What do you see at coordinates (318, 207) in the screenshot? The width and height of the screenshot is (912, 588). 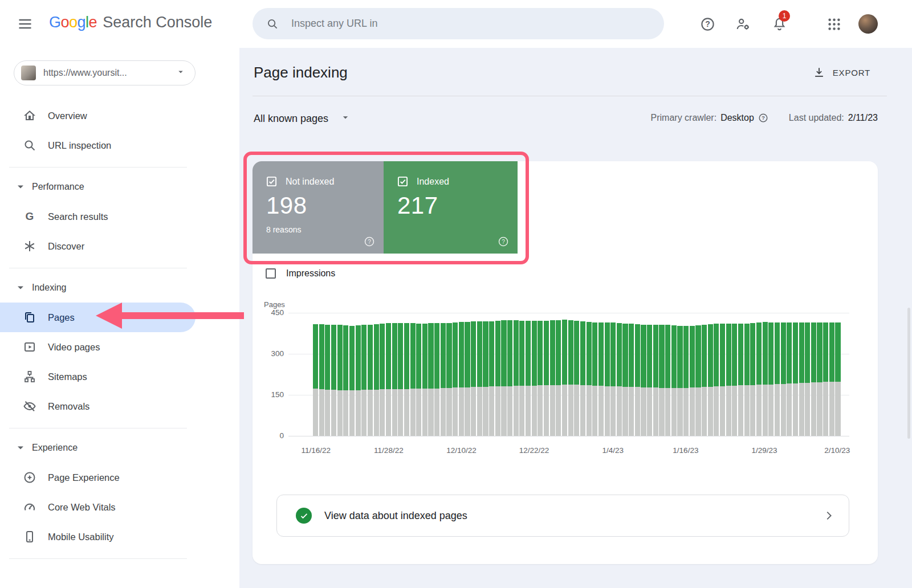 I see `not-indexed-tile: Not indexed 198 8 reasons ?` at bounding box center [318, 207].